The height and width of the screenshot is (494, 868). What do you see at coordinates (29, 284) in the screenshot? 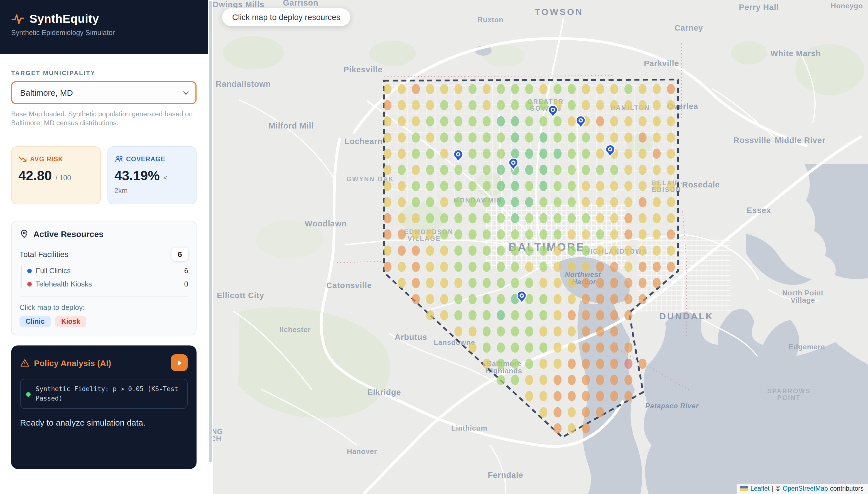
I see `kiosk-dot-icon` at bounding box center [29, 284].